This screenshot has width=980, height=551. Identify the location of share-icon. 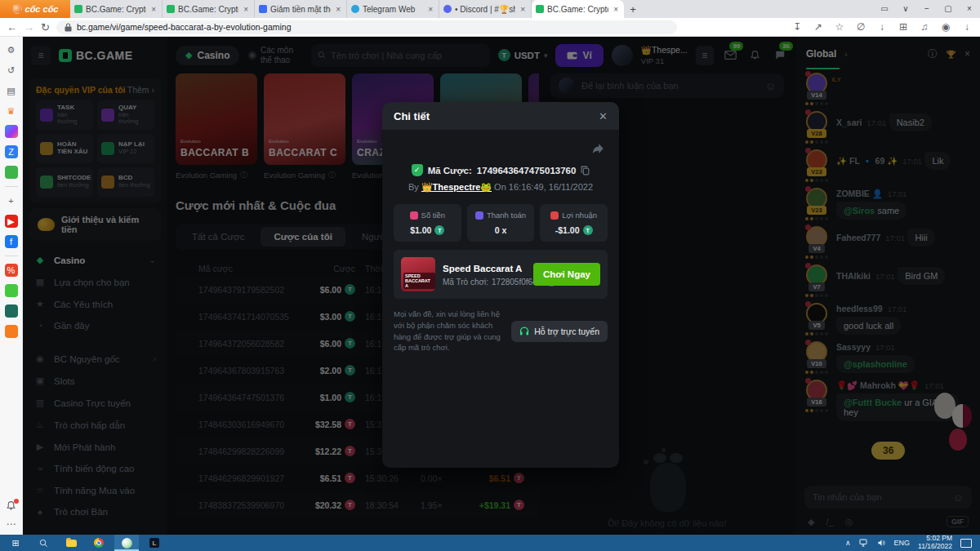
(501, 142).